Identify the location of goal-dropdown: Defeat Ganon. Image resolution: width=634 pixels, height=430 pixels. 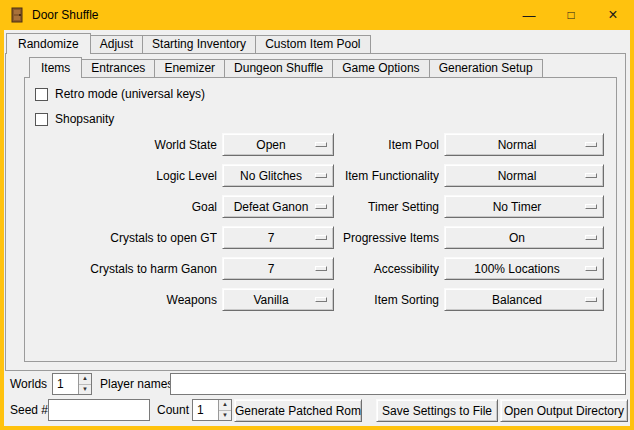
(278, 206).